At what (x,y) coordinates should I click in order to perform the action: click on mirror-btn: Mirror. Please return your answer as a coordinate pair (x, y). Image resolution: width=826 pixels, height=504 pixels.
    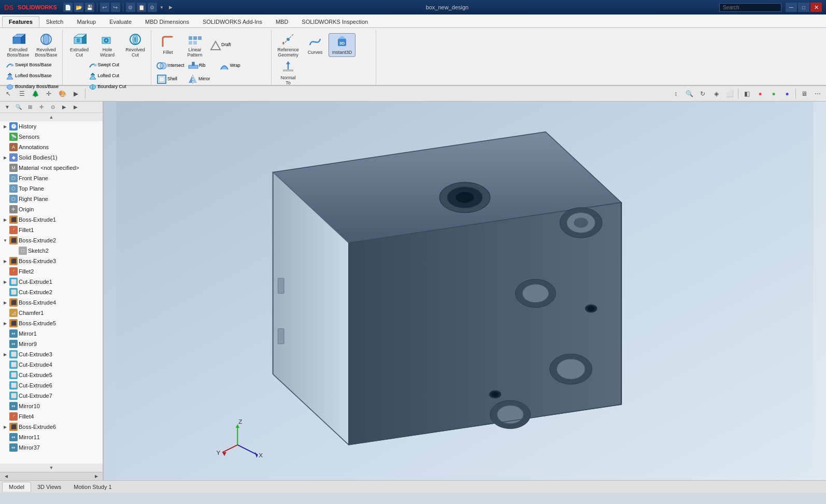
    Looking at the image, I should click on (201, 79).